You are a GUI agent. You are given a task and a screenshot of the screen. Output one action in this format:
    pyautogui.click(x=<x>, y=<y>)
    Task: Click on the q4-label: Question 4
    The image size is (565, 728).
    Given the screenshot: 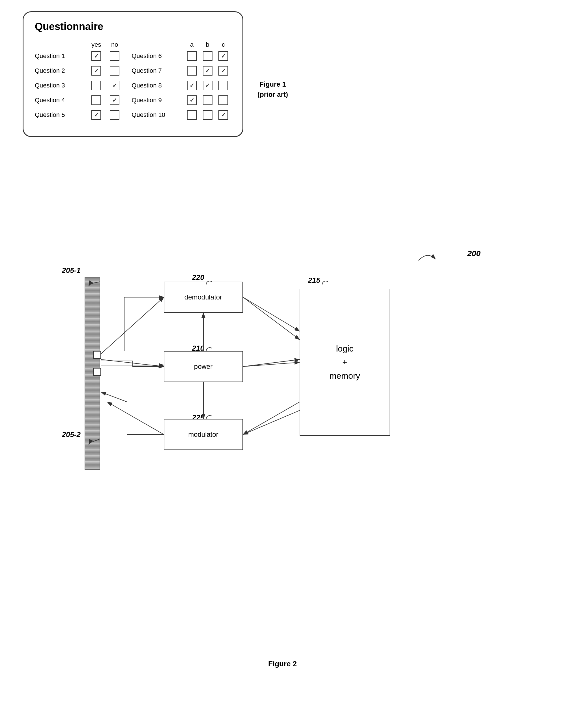 What is the action you would take?
    pyautogui.click(x=61, y=100)
    